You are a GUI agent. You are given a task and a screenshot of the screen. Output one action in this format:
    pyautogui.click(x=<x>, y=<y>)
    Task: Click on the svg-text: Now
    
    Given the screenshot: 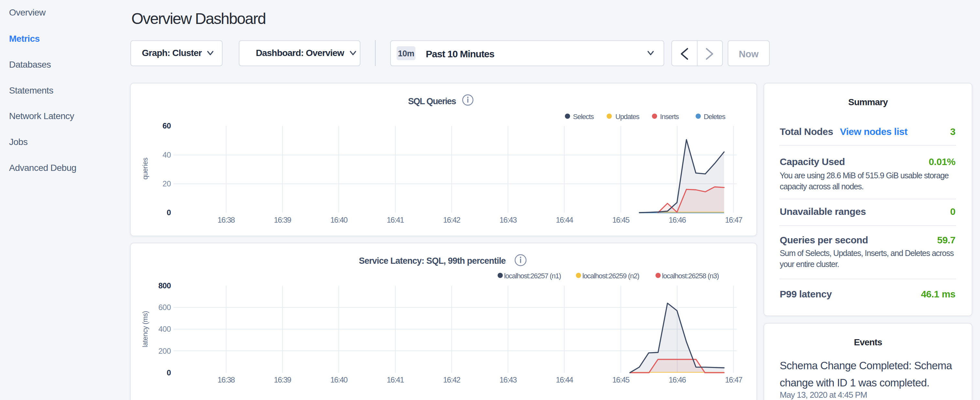 What is the action you would take?
    pyautogui.click(x=749, y=54)
    